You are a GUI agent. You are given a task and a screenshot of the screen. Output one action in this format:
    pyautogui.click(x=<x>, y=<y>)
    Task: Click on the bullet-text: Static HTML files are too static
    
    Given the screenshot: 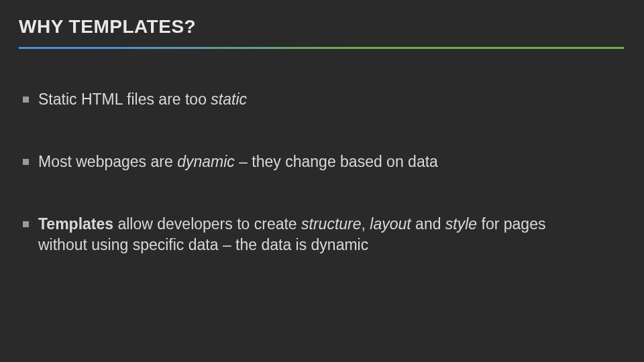 What is the action you would take?
    pyautogui.click(x=318, y=99)
    